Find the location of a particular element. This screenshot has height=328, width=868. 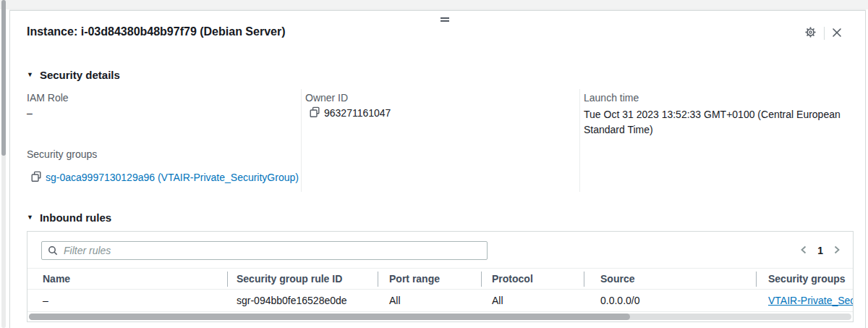

current-page-number: 1 is located at coordinates (820, 251).